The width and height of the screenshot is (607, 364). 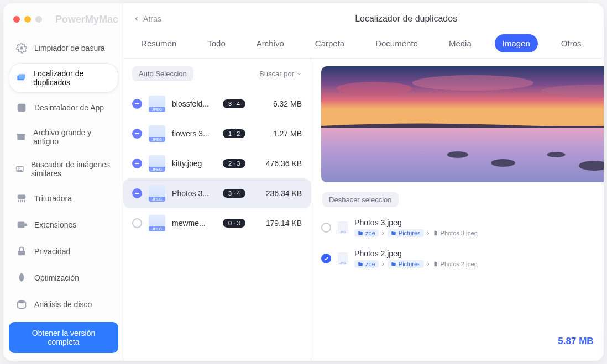 What do you see at coordinates (383, 19) in the screenshot?
I see `page-title: Localizador de duplicados` at bounding box center [383, 19].